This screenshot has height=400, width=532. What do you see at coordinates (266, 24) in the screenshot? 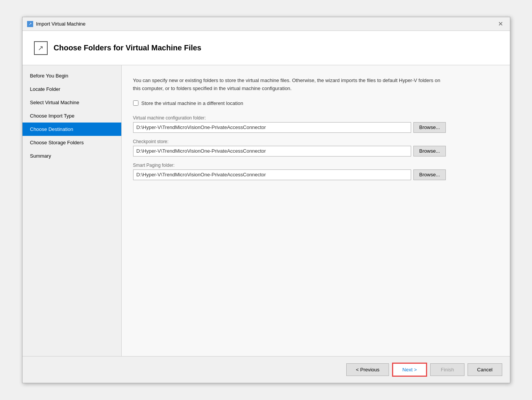
I see `title-bar: ↗ Import Virtual Machine ✕` at bounding box center [266, 24].